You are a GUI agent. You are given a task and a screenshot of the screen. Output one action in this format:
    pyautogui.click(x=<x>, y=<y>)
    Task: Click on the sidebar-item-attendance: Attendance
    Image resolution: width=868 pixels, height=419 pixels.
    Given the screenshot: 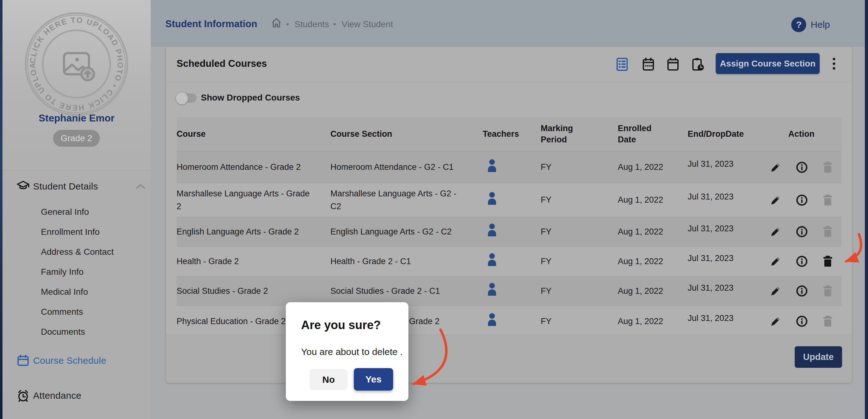 What is the action you would take?
    pyautogui.click(x=76, y=396)
    